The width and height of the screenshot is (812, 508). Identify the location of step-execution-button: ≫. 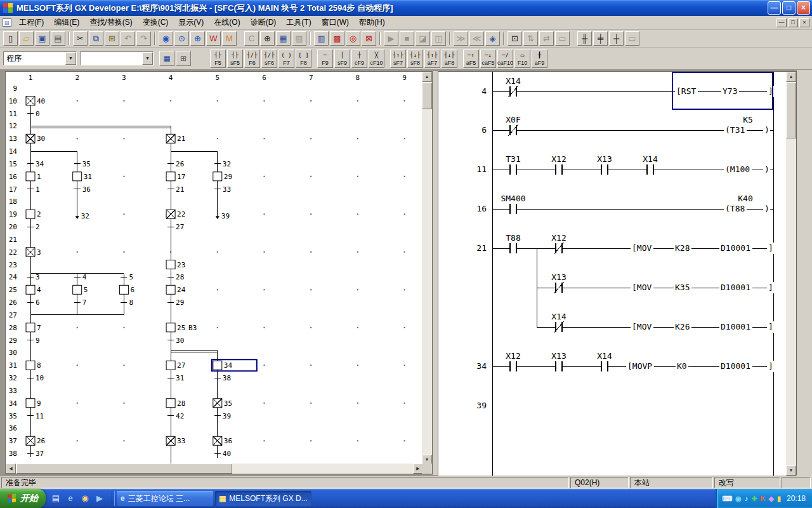
(461, 38).